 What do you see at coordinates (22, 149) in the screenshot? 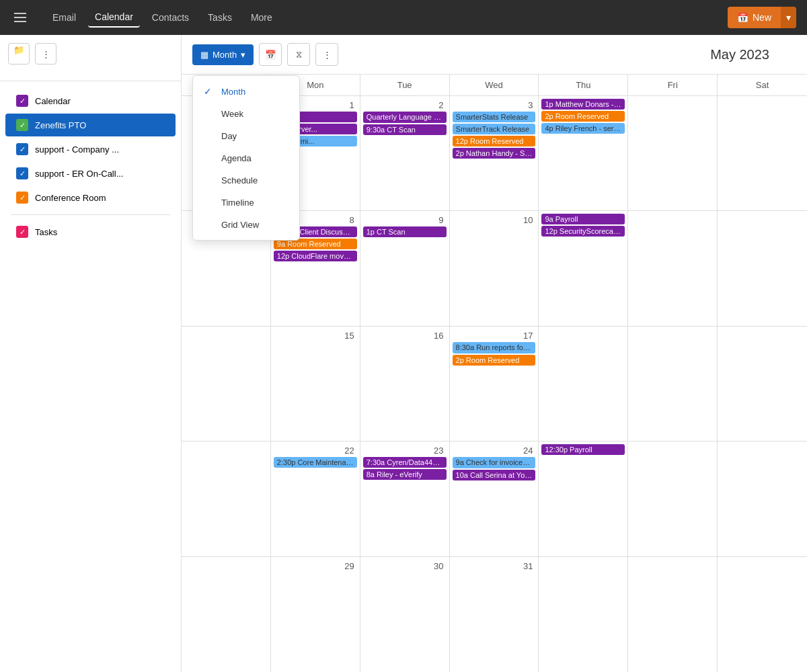
I see `support-company-color-icon: ✓` at bounding box center [22, 149].